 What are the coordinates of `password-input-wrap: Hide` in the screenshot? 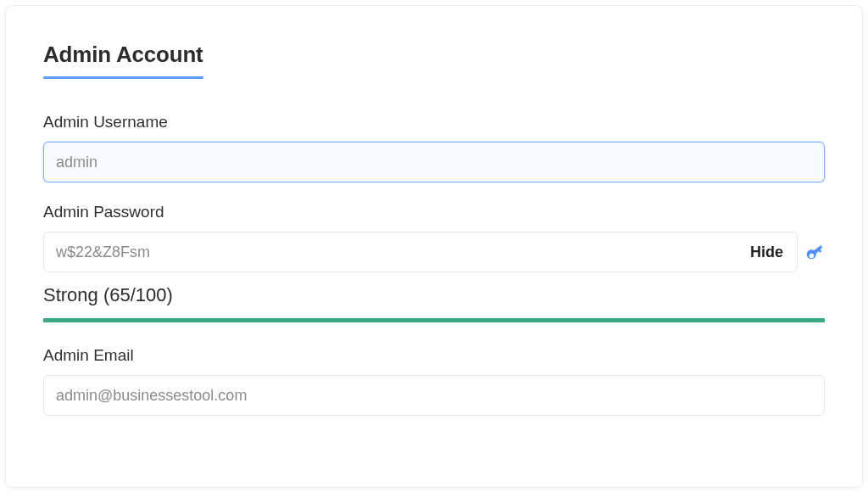 It's located at (420, 252).